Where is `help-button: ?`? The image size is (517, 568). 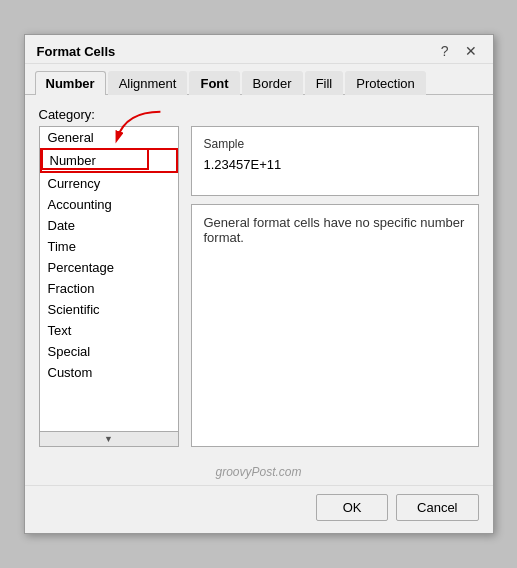
help-button: ? is located at coordinates (445, 51).